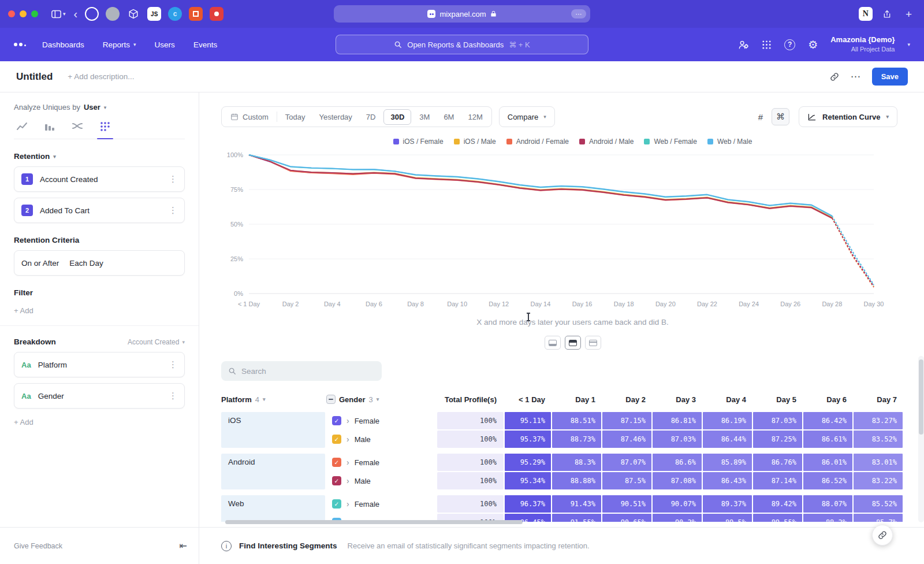 The height and width of the screenshot is (564, 924). What do you see at coordinates (120, 45) in the screenshot?
I see `nav-reports: Reports▾` at bounding box center [120, 45].